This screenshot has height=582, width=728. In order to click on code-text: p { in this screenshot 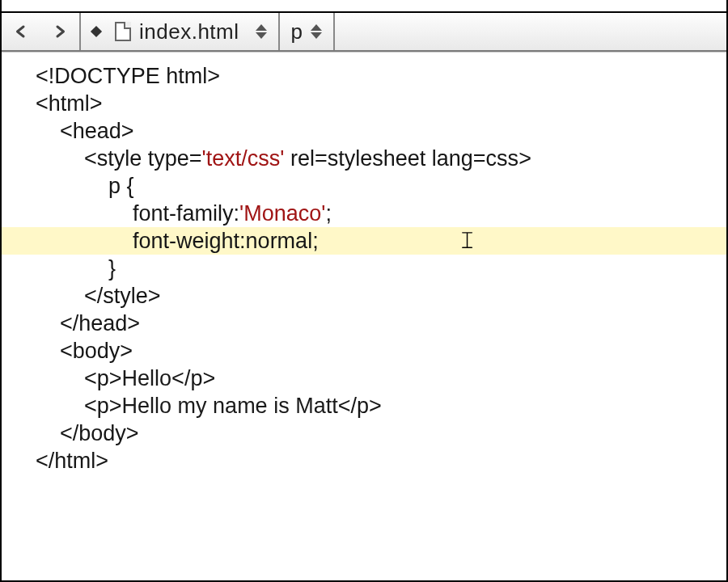, I will do `click(85, 186)`.